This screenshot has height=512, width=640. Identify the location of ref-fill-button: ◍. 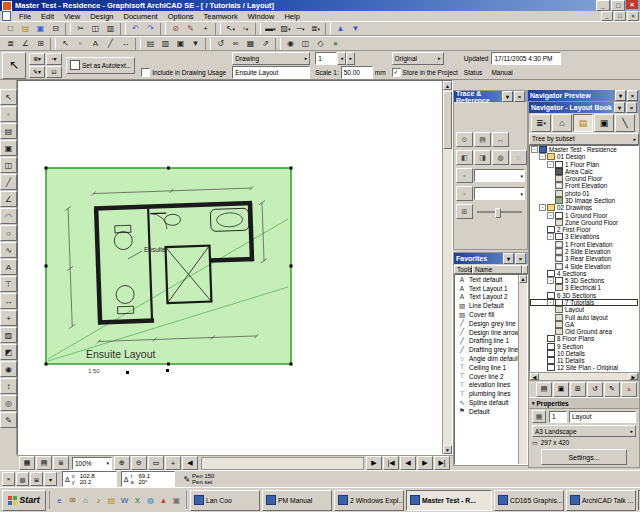
(500, 158).